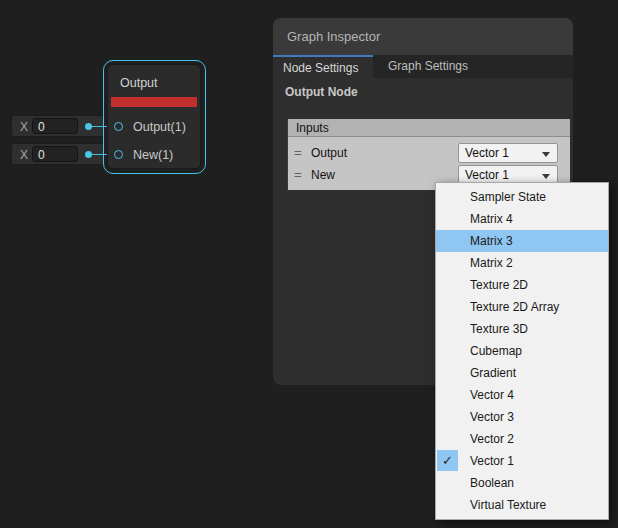 The height and width of the screenshot is (528, 618). Describe the element at coordinates (323, 175) in the screenshot. I see `input-name: New` at that location.